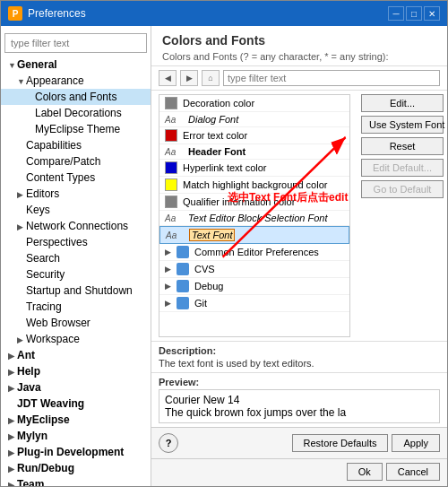 The height and width of the screenshot is (487, 448). I want to click on sidebar-item-help: ▶Help, so click(75, 371).